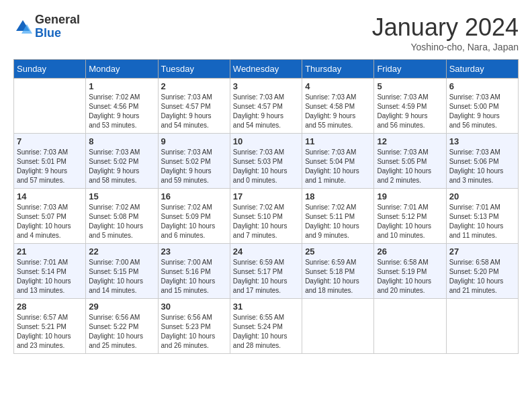 This screenshot has width=532, height=411. I want to click on day-info: Sunrise: 7:00 AM Sunset: 5:16 PM Dayligh…, so click(194, 277).